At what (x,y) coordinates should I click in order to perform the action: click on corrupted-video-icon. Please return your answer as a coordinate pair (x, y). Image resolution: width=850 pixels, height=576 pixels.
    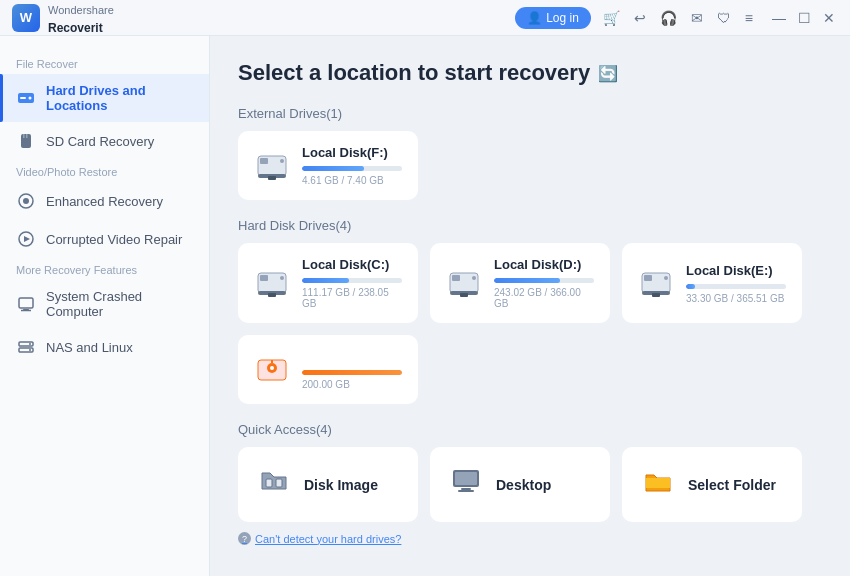
    Looking at the image, I should click on (26, 239).